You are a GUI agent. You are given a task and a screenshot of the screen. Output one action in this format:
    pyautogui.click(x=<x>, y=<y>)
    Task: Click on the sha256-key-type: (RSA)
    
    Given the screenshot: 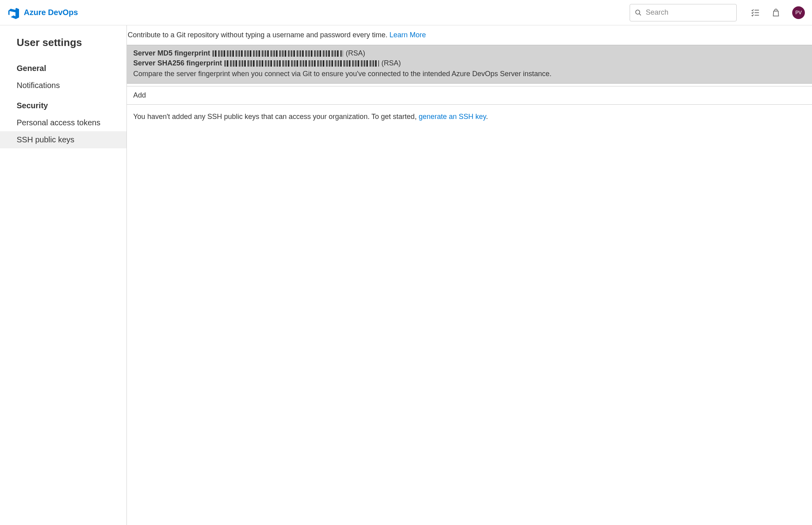 What is the action you would take?
    pyautogui.click(x=391, y=63)
    